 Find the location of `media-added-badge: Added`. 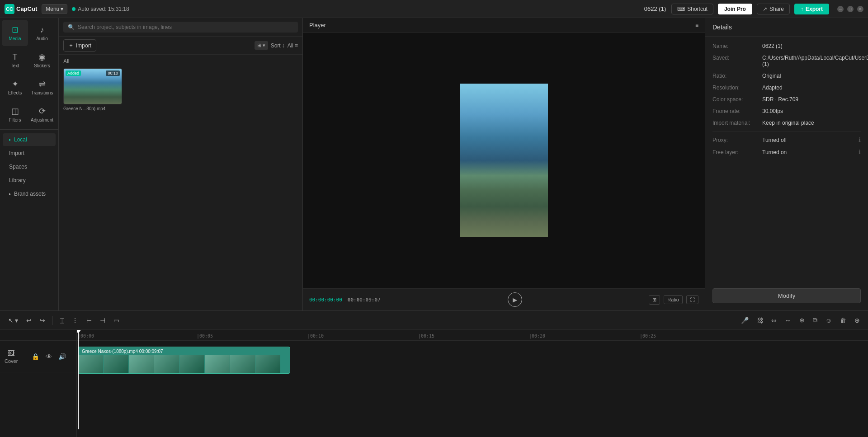

media-added-badge: Added is located at coordinates (73, 73).